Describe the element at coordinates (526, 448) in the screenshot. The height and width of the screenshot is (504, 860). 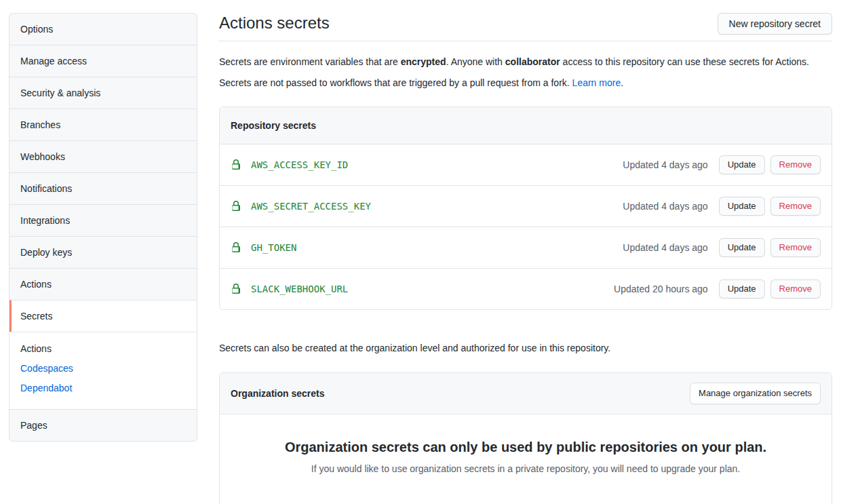
I see `blankslate-heading: Organization secrets can only be used by…` at that location.